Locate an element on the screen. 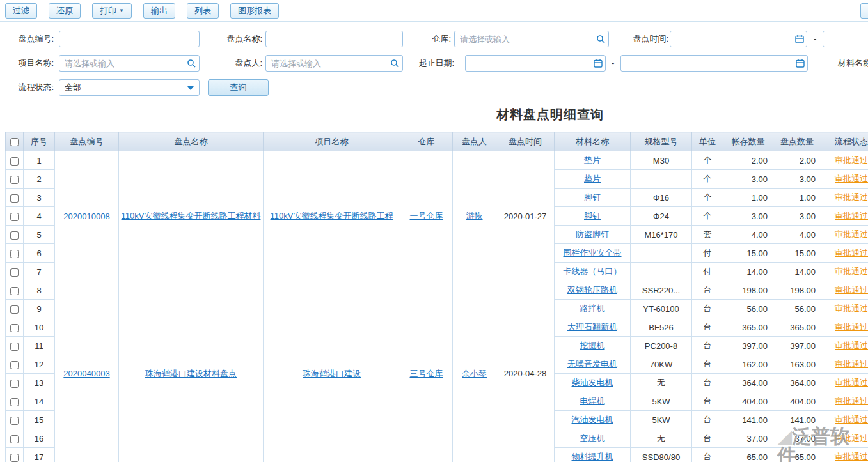 This screenshot has height=462, width=868. row-material-name: 路拌机 is located at coordinates (592, 309).